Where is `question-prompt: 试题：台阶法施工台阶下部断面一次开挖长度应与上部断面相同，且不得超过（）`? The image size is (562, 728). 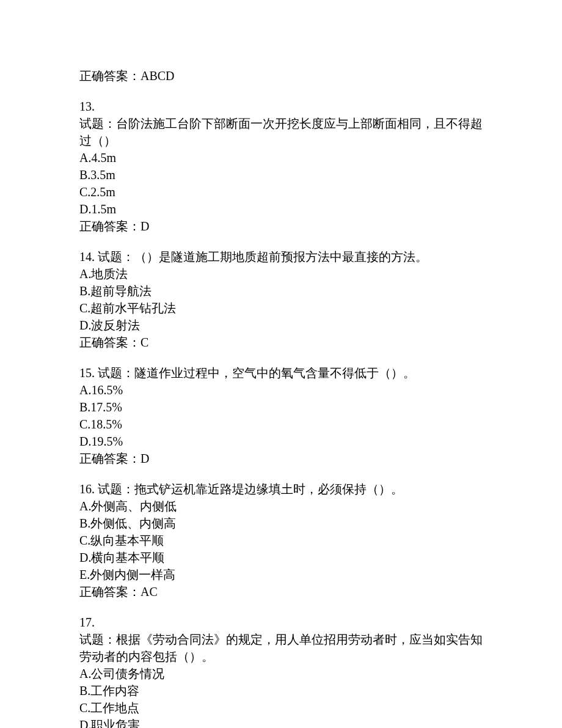 question-prompt: 试题：台阶法施工台阶下部断面一次开挖长度应与上部断面相同，且不得超过（） is located at coordinates (281, 132).